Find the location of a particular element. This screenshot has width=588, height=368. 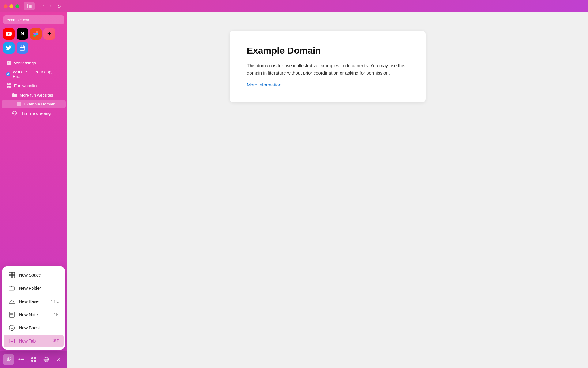

new-tab-popup-icon is located at coordinates (12, 341).